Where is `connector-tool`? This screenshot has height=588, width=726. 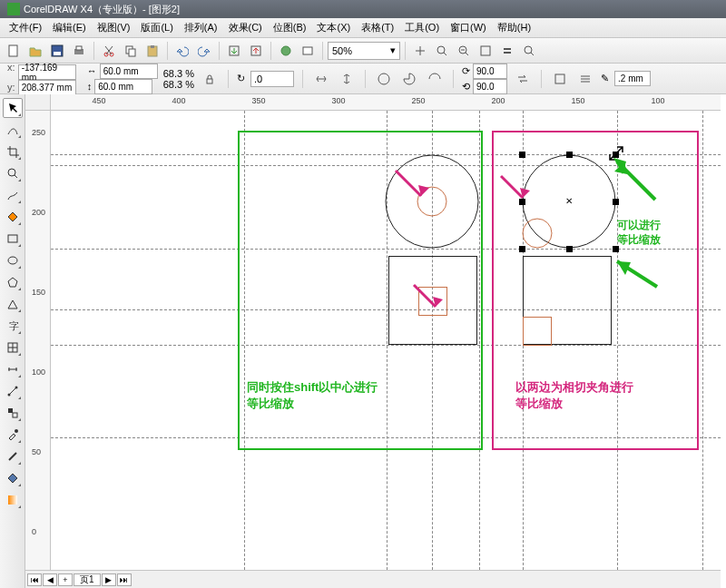 connector-tool is located at coordinates (13, 391).